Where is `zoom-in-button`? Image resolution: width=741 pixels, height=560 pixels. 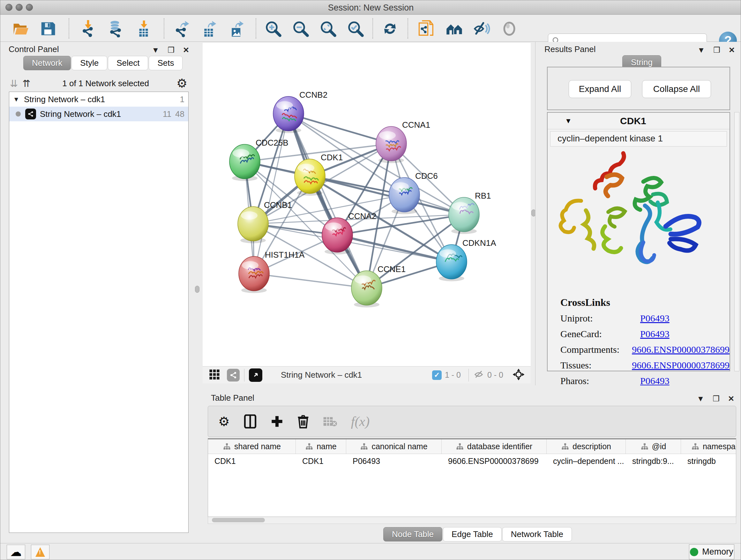 zoom-in-button is located at coordinates (273, 29).